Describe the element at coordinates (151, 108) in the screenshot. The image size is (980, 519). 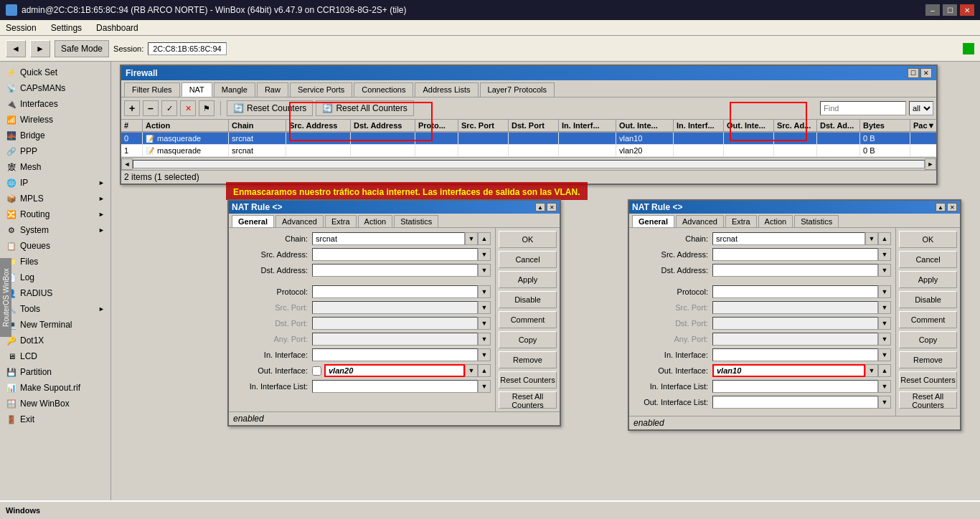
I see `remove-rule-button: –` at that location.